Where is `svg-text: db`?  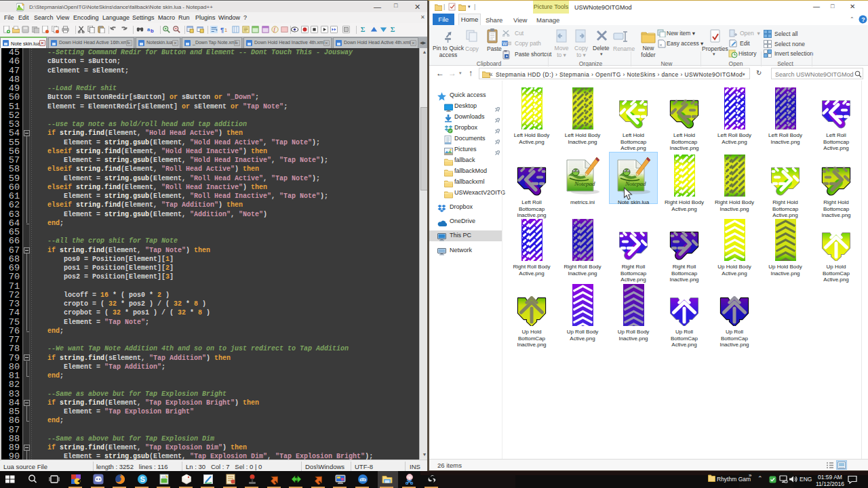 svg-text: db is located at coordinates (363, 480).